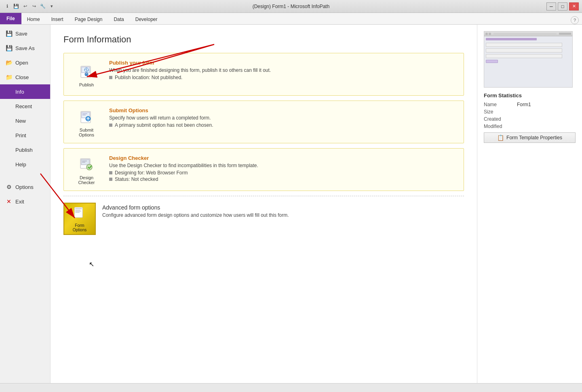 This screenshot has height=392, width=582. What do you see at coordinates (24, 187) in the screenshot?
I see `sidebar-item-options-label: Options` at bounding box center [24, 187].